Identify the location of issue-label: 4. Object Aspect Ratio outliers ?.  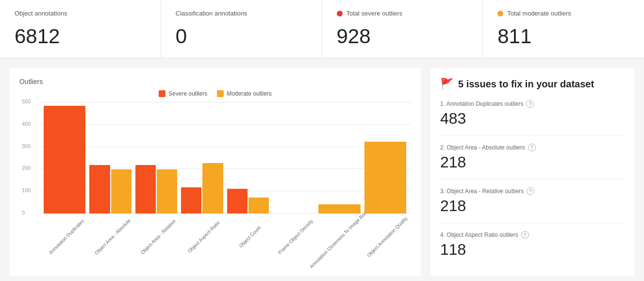
(532, 235).